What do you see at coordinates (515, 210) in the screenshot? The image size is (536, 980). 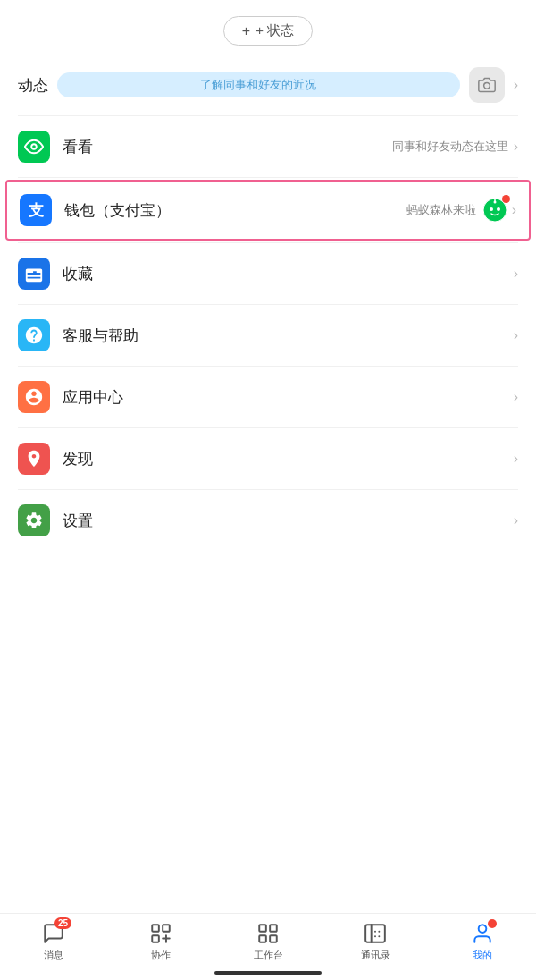 I see `wallet-chevron-icon: ›` at bounding box center [515, 210].